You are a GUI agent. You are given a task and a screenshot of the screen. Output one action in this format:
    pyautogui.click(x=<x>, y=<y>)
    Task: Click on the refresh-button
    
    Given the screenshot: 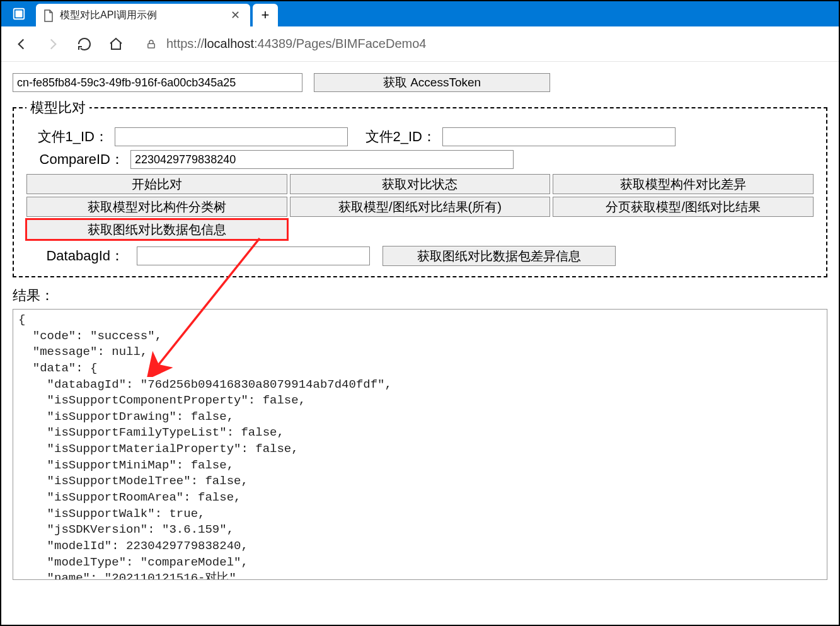 What is the action you would take?
    pyautogui.click(x=84, y=44)
    